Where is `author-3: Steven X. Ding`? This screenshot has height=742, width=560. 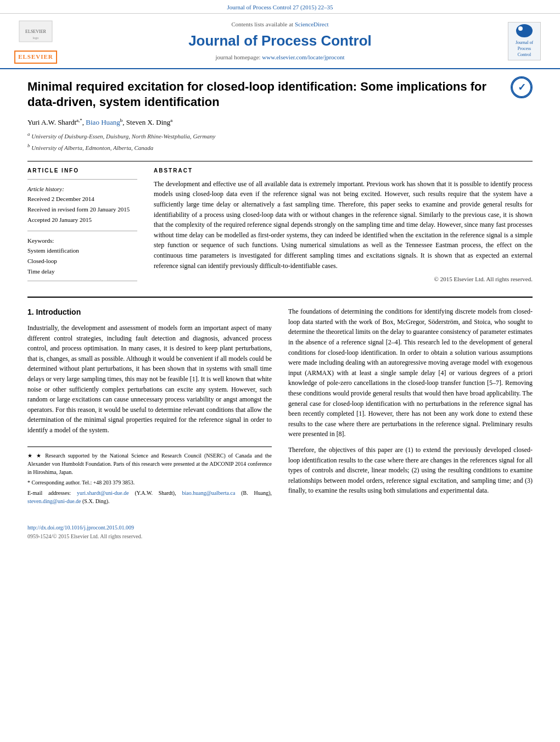 author-3: Steven X. Ding is located at coordinates (148, 122).